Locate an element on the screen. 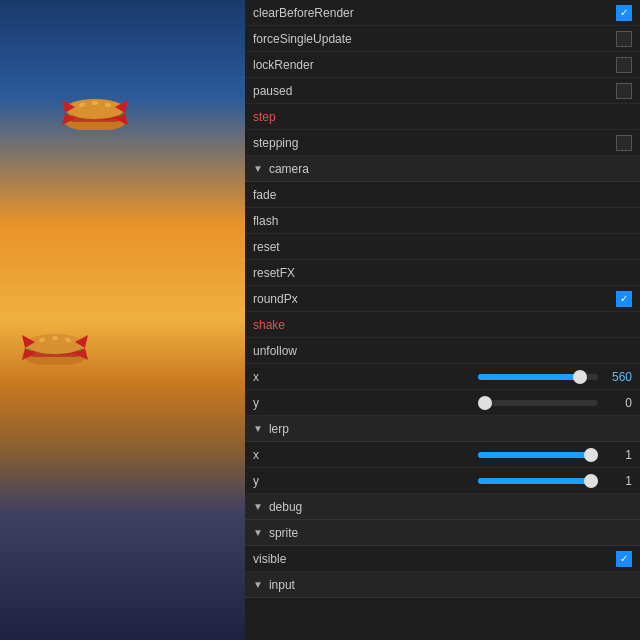 The height and width of the screenshot is (640, 640). hotdog-sprite-bottom is located at coordinates (55, 348).